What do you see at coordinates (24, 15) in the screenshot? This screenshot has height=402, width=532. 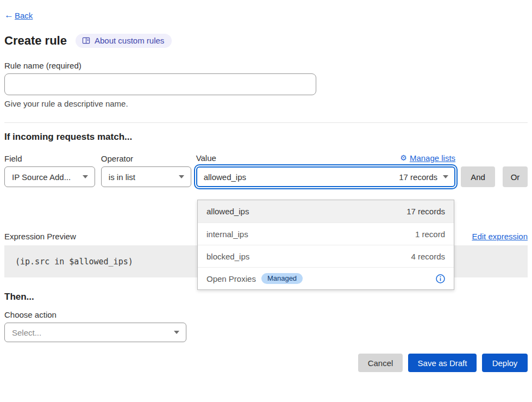 I see `back-link-label: Back` at bounding box center [24, 15].